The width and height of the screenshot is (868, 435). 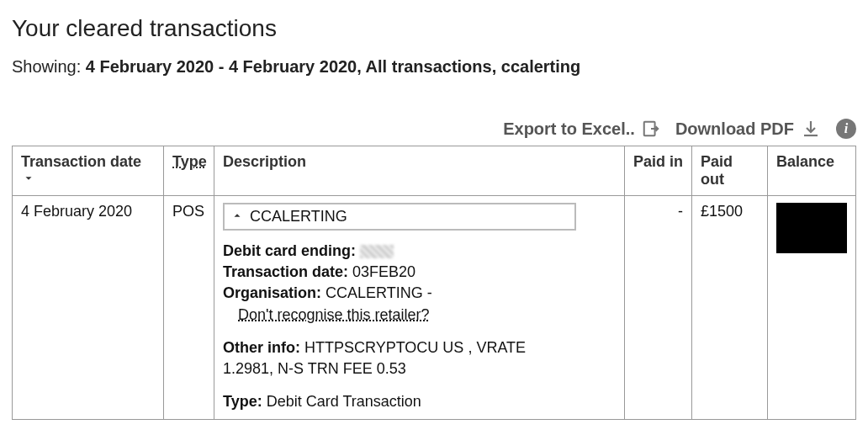 What do you see at coordinates (749, 129) in the screenshot?
I see `download-pdf-button: Download PDF` at bounding box center [749, 129].